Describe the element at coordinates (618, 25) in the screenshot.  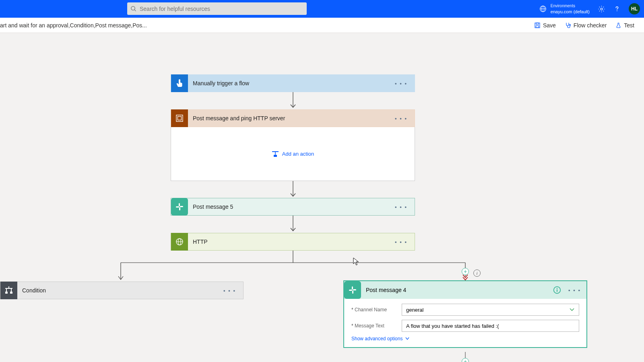
I see `flask-icon` at that location.